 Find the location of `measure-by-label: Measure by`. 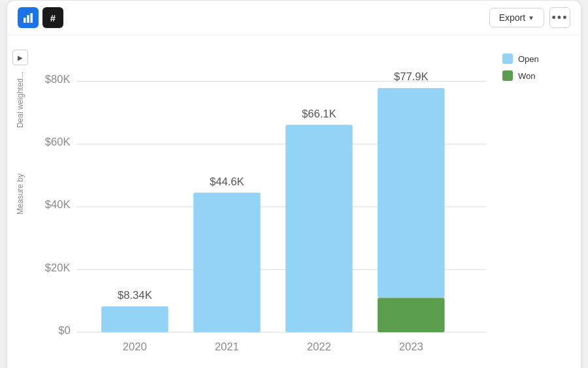

measure-by-label: Measure by is located at coordinates (20, 194).